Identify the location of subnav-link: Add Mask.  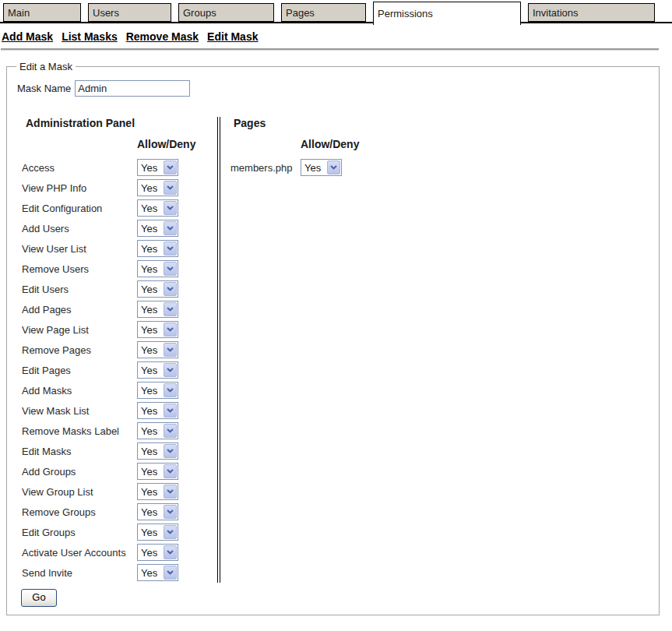
(27, 37).